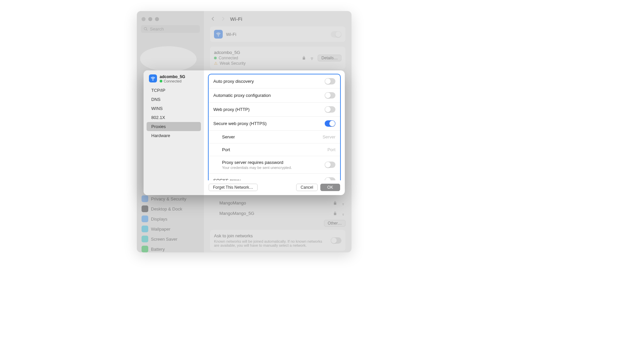  Describe the element at coordinates (330, 95) in the screenshot. I see `auto-proxy-config-toggle` at that location.